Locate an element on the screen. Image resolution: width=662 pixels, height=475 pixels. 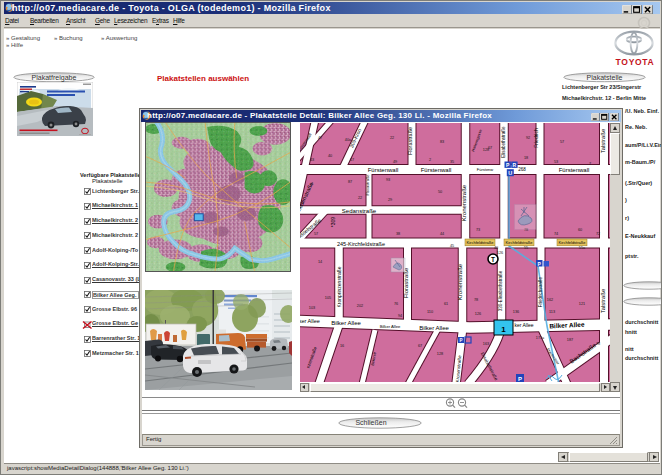
svg-text: 74 is located at coordinates (556, 234).